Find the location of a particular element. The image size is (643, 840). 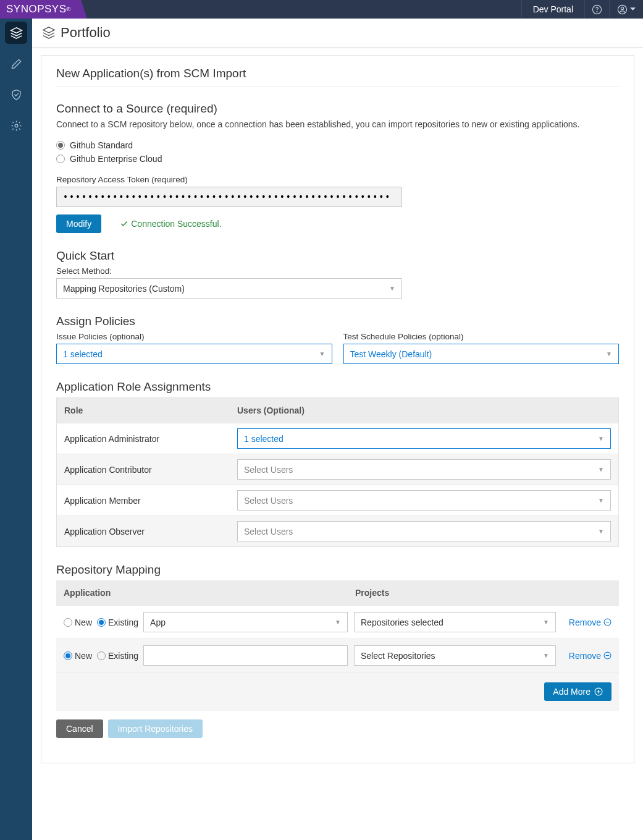

policies-heading: Assign Policies is located at coordinates (337, 321).